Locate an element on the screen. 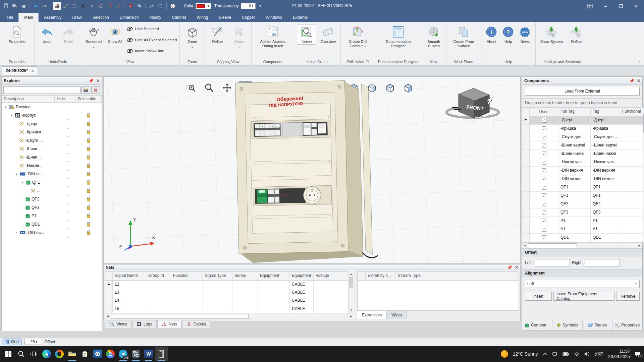  task-view-button is located at coordinates (34, 354).